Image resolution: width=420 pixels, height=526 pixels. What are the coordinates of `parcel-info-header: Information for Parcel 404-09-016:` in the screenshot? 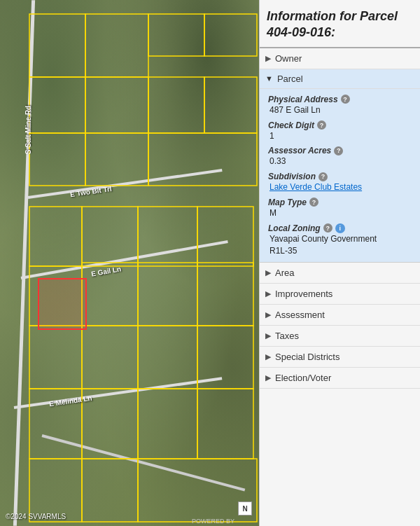 It's located at (340, 24).